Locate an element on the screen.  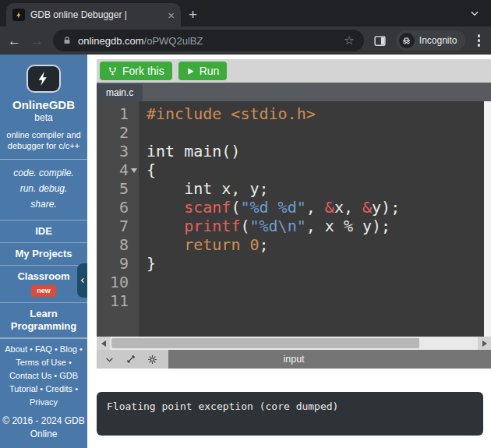
line-number: 5 is located at coordinates (118, 189).